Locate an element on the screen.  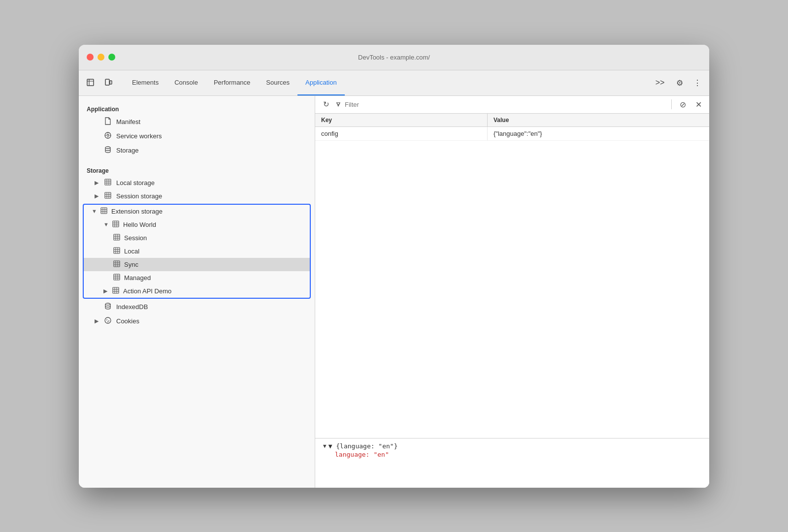
storage-section-title: Storage is located at coordinates (197, 170).